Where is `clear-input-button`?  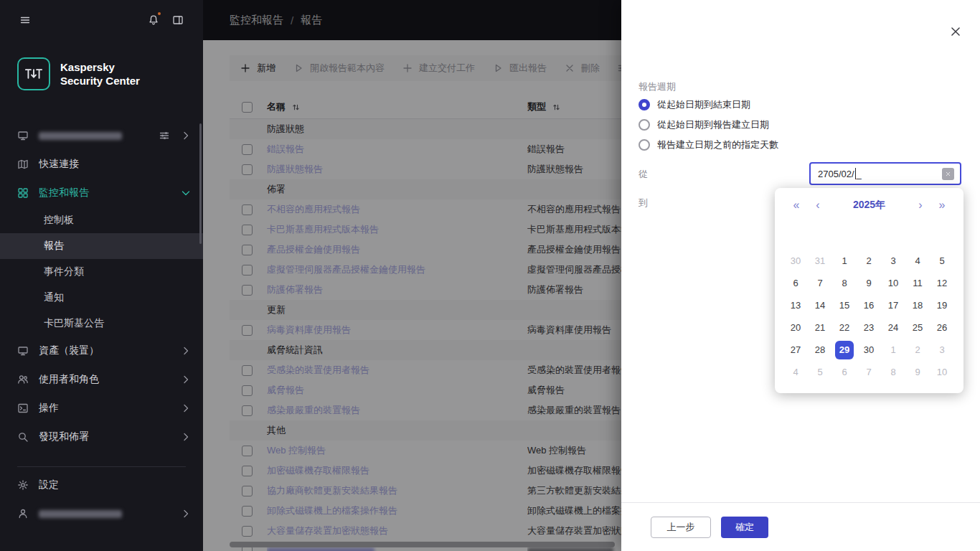
clear-input-button is located at coordinates (948, 174).